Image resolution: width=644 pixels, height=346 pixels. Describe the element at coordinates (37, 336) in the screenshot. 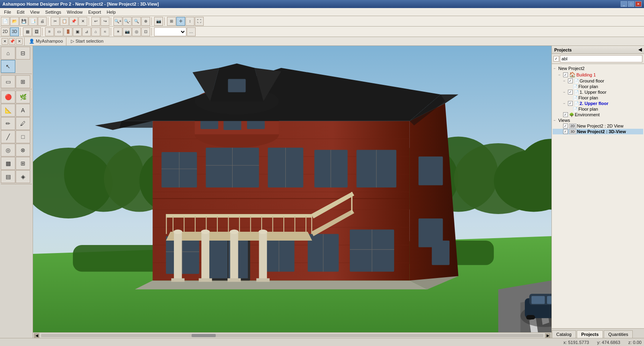

I see `scroll-left-btn: ◀` at that location.